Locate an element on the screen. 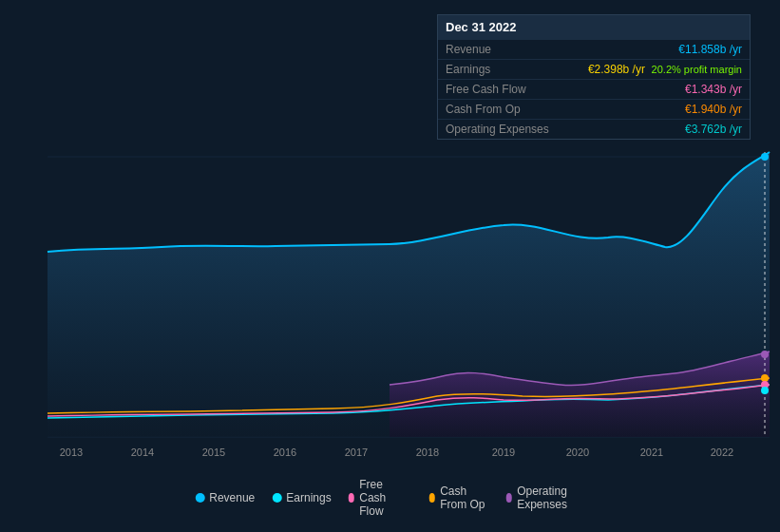  revenue-dot is located at coordinates (765, 157).